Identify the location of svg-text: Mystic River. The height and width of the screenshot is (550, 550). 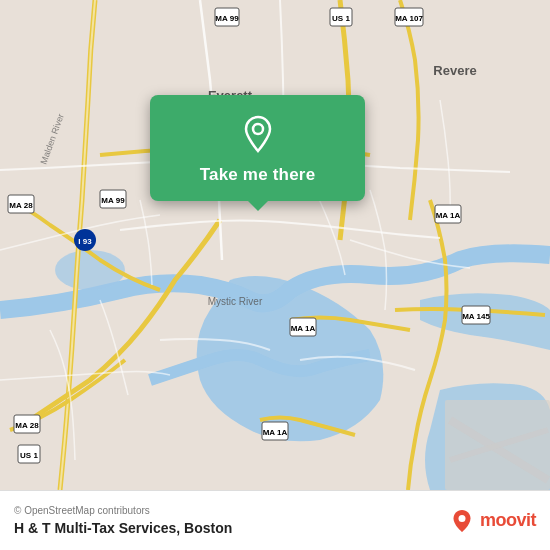
(236, 302).